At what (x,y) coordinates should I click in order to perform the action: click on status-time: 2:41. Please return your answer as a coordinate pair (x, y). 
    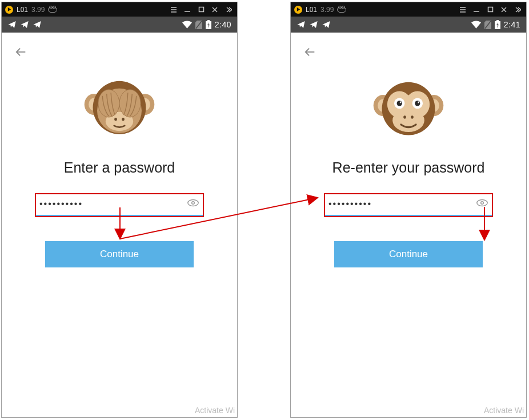
    Looking at the image, I should click on (512, 25).